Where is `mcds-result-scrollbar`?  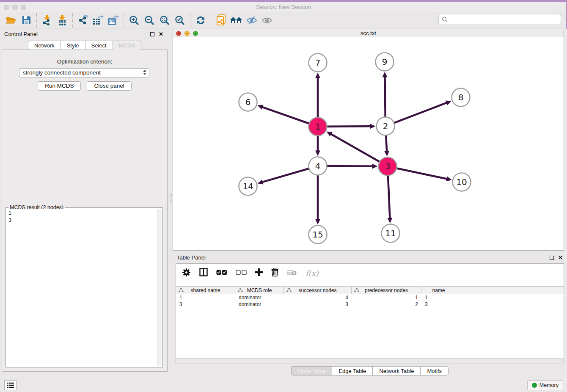
mcds-result-scrollbar is located at coordinates (160, 287).